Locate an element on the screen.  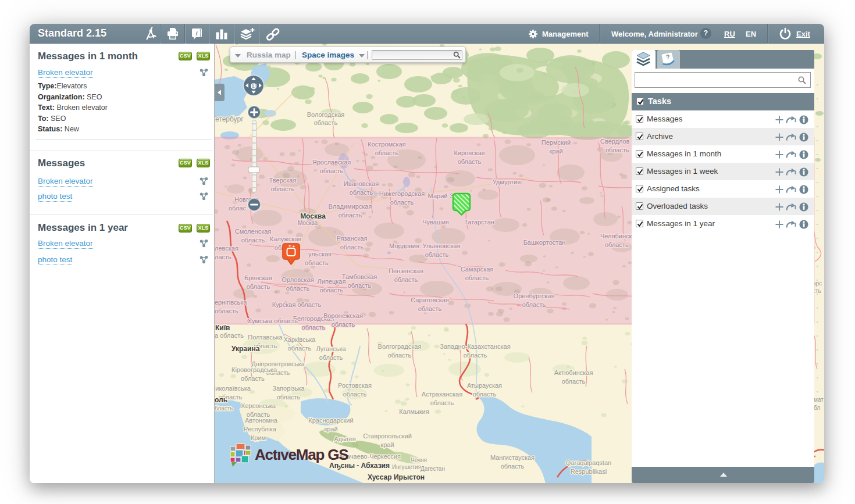
svg-text: Калужская is located at coordinates (286, 239).